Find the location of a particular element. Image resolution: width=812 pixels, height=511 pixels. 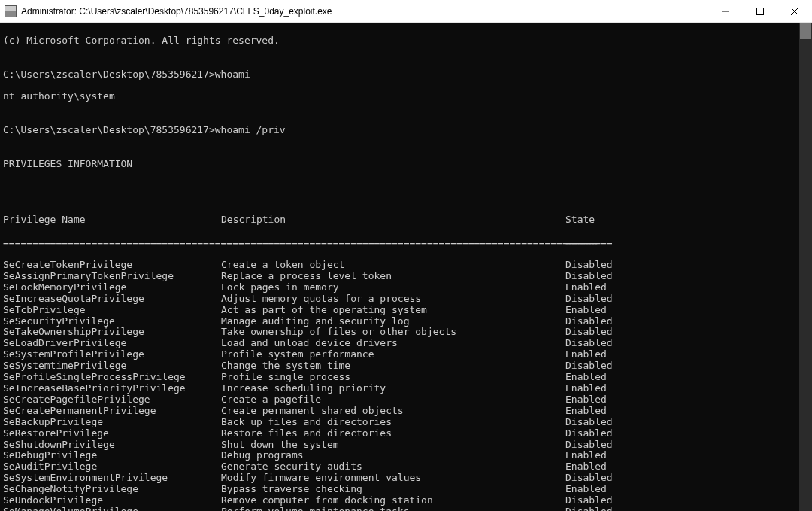

priv-name: SeSystemProfilePrivilege is located at coordinates (112, 355).